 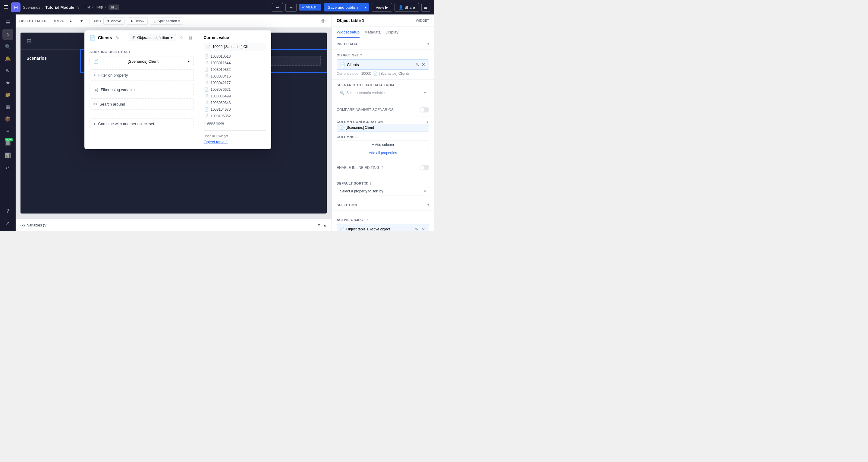 I want to click on object-set-pill: 📄 Clients ✎ ✕, so click(x=383, y=65).